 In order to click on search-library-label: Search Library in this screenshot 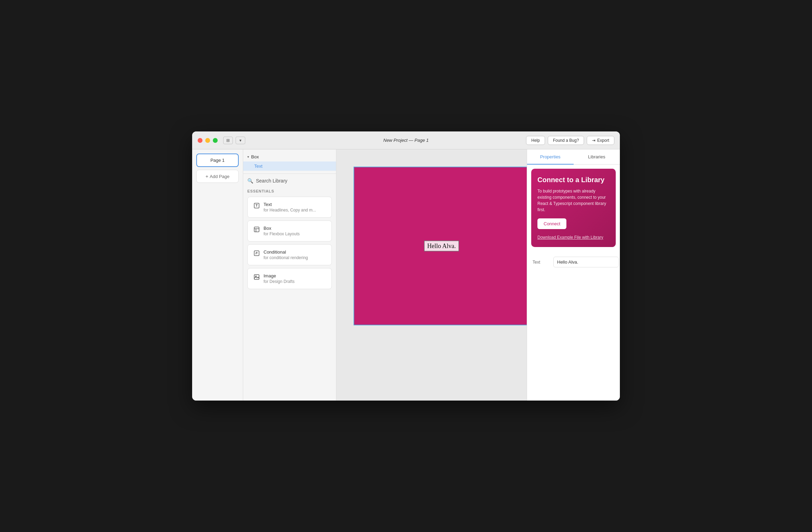, I will do `click(272, 181)`.